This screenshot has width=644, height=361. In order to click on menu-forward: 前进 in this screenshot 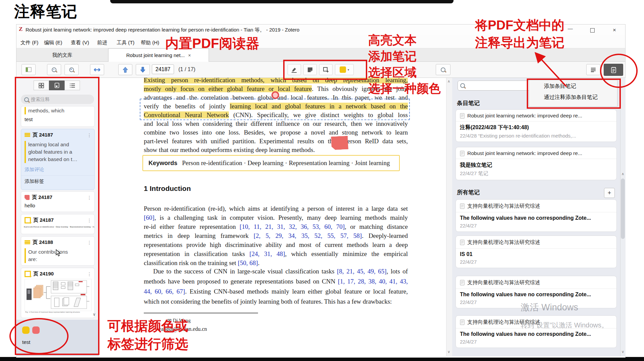, I will do `click(102, 43)`.